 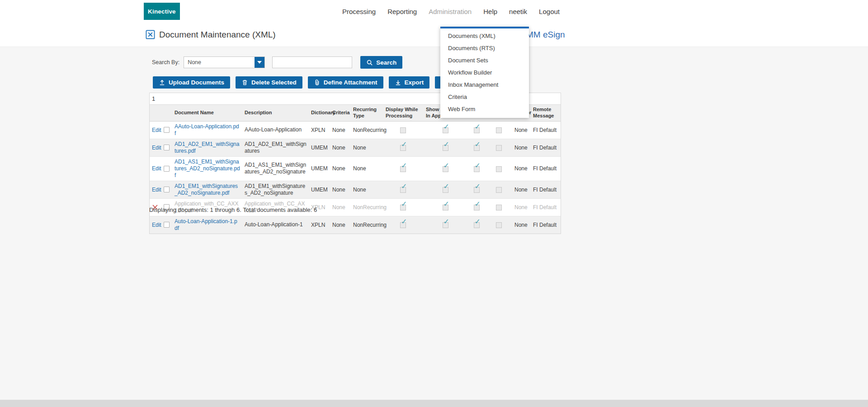 I want to click on menu-item-workflow-builder: Workflow Builder, so click(x=485, y=72).